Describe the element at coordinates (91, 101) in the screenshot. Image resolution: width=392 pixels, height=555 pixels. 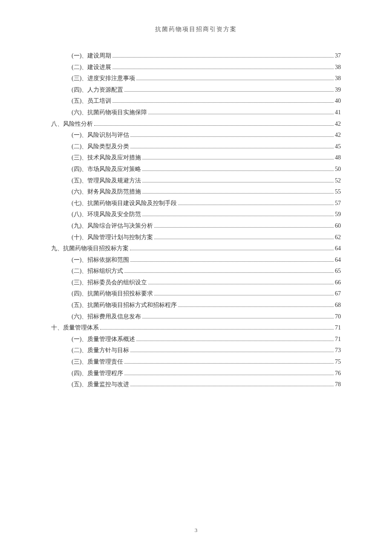
I see `toc-entry-label: (五)、员工培训` at that location.